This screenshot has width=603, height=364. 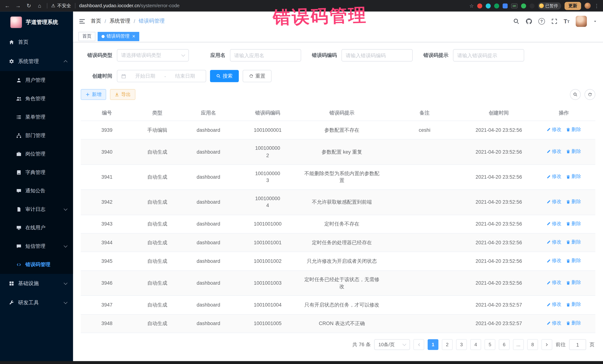 What do you see at coordinates (499, 113) in the screenshot?
I see `column-header: 创建时间` at bounding box center [499, 113].